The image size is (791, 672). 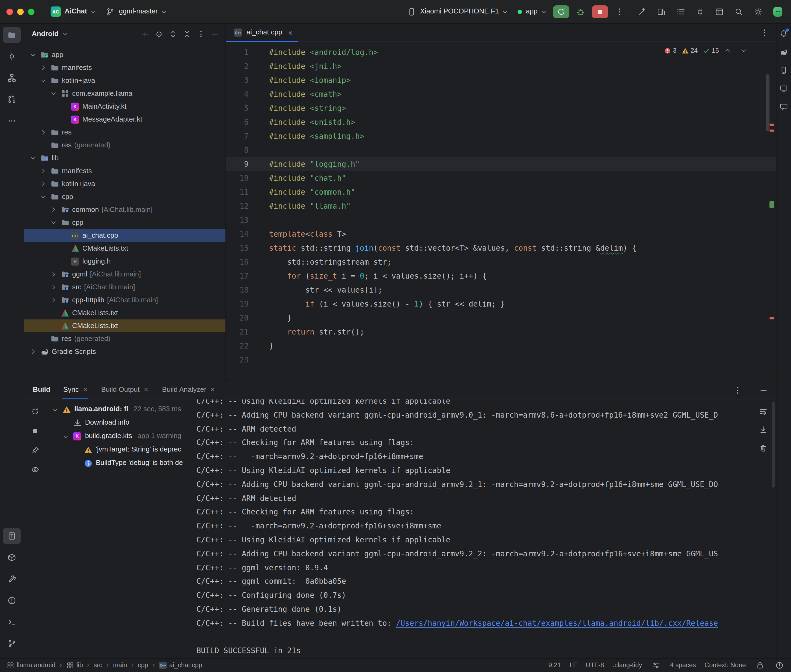 What do you see at coordinates (35, 450) in the screenshot?
I see `pin-tab-button` at bounding box center [35, 450].